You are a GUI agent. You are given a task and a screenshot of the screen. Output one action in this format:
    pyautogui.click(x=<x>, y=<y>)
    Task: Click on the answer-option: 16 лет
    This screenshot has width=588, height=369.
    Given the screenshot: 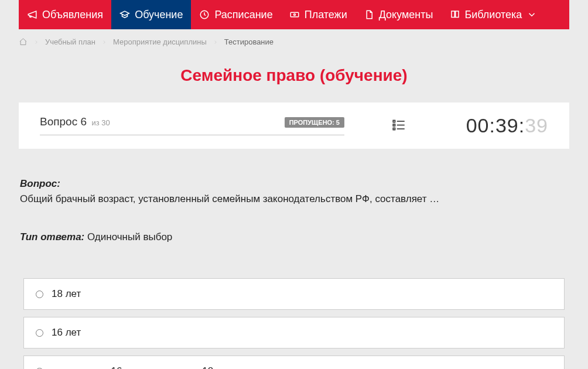 What is the action you would take?
    pyautogui.click(x=294, y=333)
    